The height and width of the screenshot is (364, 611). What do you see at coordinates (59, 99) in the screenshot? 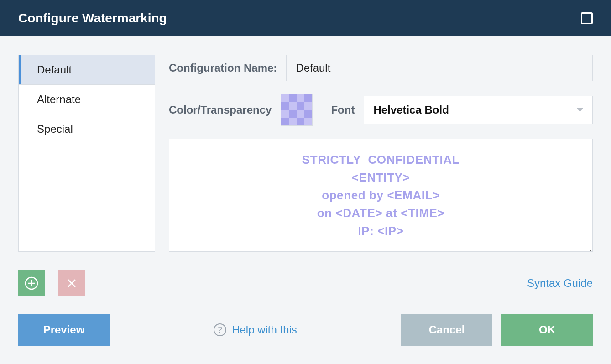
I see `config-list-item-label: Alternate` at bounding box center [59, 99].